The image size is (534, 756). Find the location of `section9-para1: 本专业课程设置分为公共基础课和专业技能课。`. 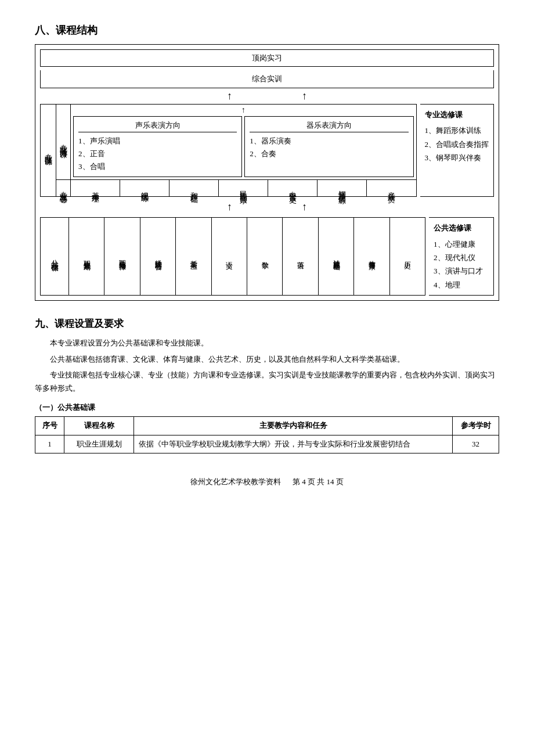

section9-para1: 本专业课程设置分为公共基础课和专业技能课。 is located at coordinates (267, 343).